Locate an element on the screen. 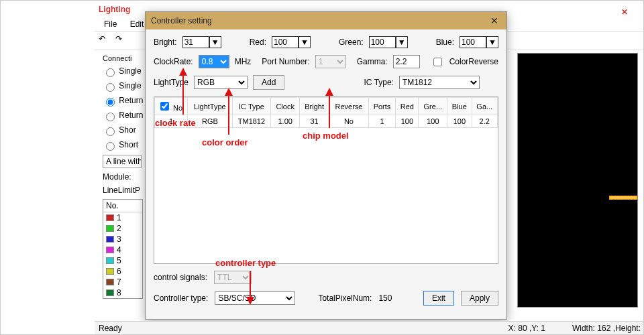 This screenshot has height=335, width=644. bright-stepper-icon: ▼ is located at coordinates (215, 42).